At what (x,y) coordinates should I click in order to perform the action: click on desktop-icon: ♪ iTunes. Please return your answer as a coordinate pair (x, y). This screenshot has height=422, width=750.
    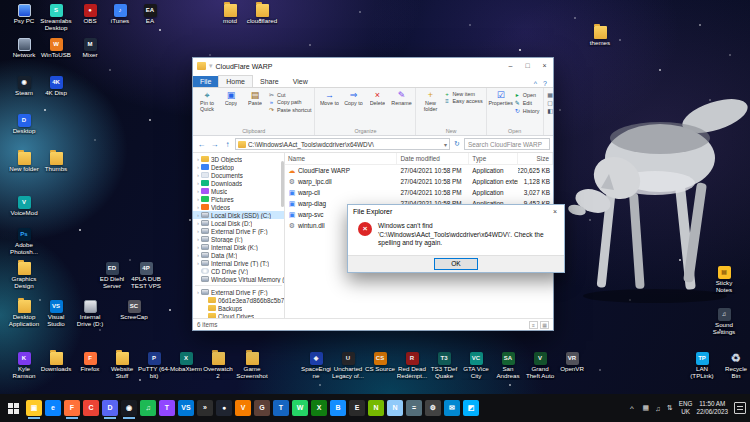
    Looking at the image, I should click on (120, 14).